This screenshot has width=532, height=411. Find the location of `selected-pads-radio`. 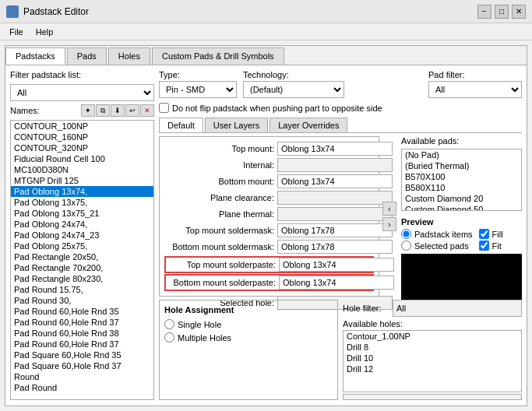

selected-pads-radio is located at coordinates (407, 246).